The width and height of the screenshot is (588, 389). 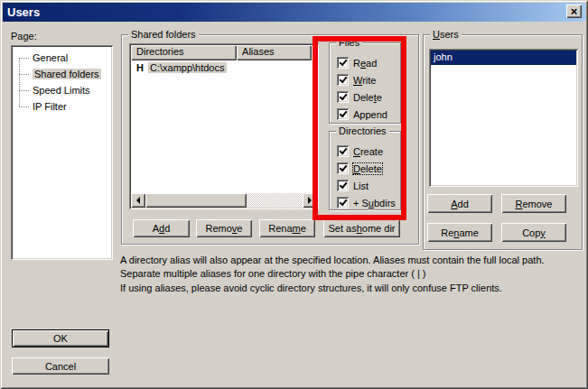 I want to click on remove-user-button: Remove, so click(x=534, y=204).